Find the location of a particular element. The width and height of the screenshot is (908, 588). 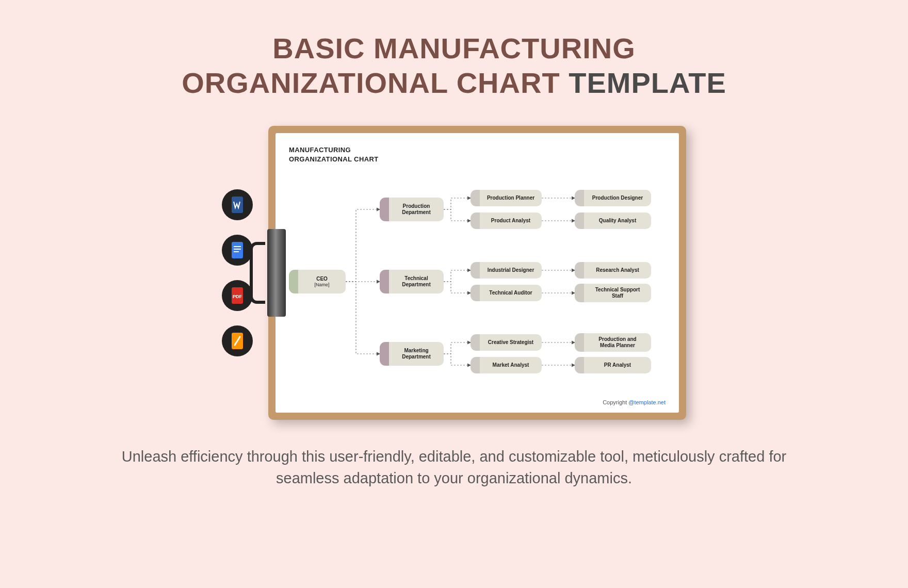

label: Industrial Designer is located at coordinates (511, 270).